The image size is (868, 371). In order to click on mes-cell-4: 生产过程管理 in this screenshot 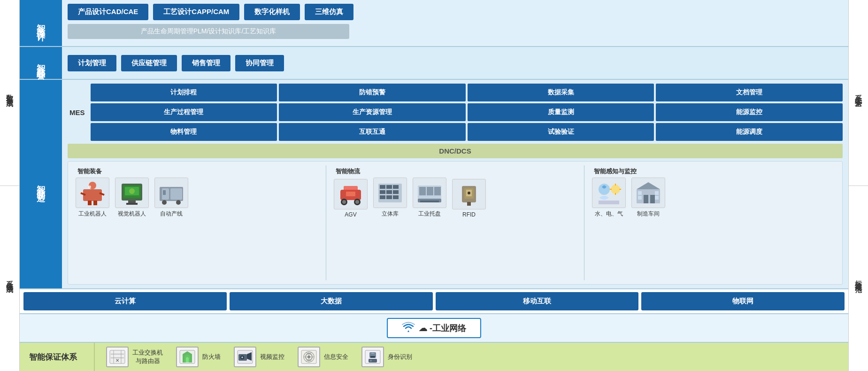, I will do `click(184, 112)`.